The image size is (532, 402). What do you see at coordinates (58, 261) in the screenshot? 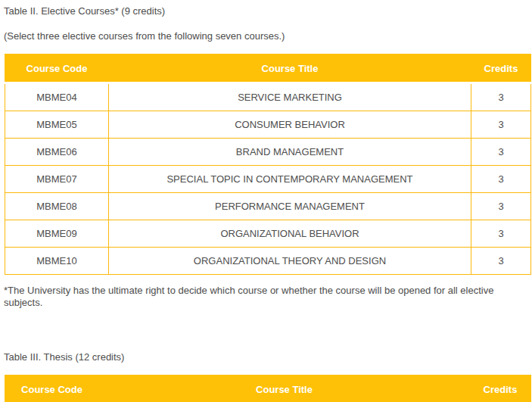
I see `table-cell: MBME10` at bounding box center [58, 261].